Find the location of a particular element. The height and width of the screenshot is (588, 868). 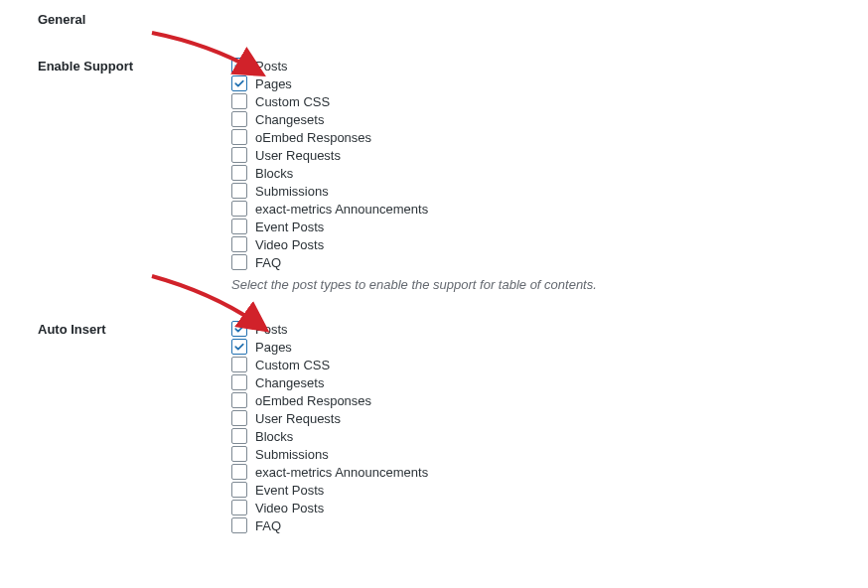

section-title-general: General is located at coordinates (441, 20).